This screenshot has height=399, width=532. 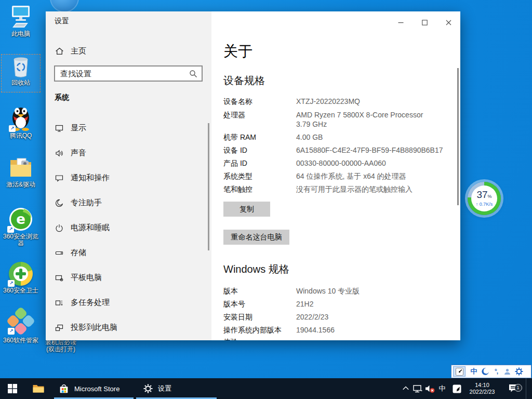 I want to click on hidden-desktop-icon, so click(x=64, y=6).